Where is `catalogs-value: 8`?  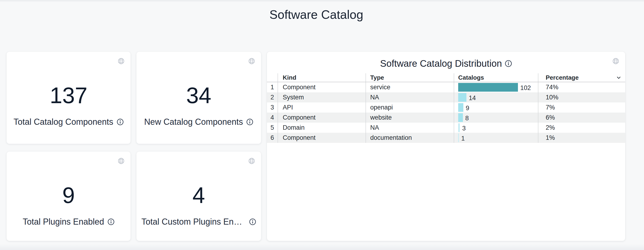
catalogs-value: 8 is located at coordinates (467, 118).